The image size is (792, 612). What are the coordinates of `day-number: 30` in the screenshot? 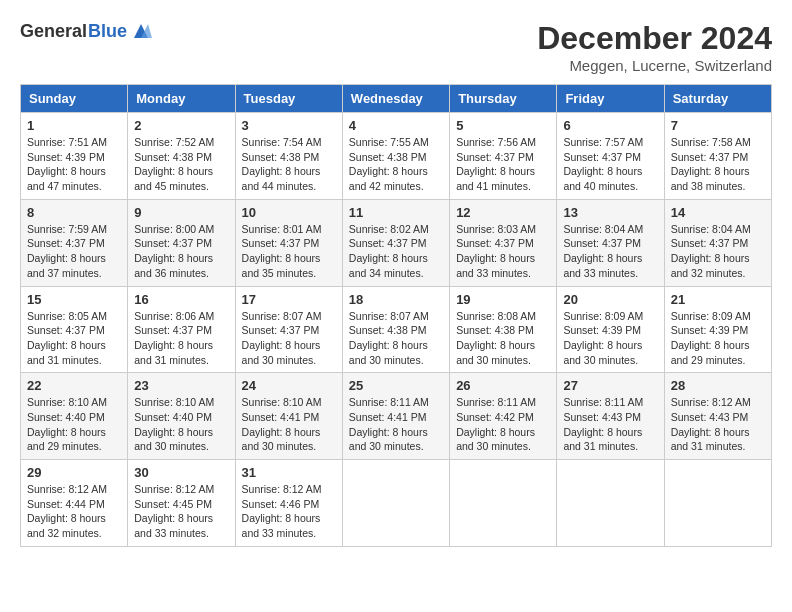 It's located at (181, 472).